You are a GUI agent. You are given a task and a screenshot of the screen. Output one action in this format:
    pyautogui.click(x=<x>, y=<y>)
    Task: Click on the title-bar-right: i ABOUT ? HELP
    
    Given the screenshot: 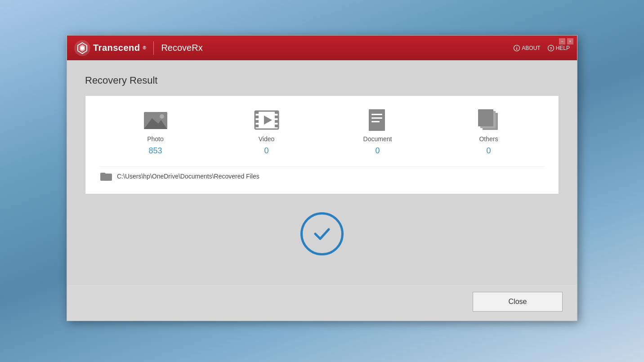 What is the action you would take?
    pyautogui.click(x=541, y=48)
    